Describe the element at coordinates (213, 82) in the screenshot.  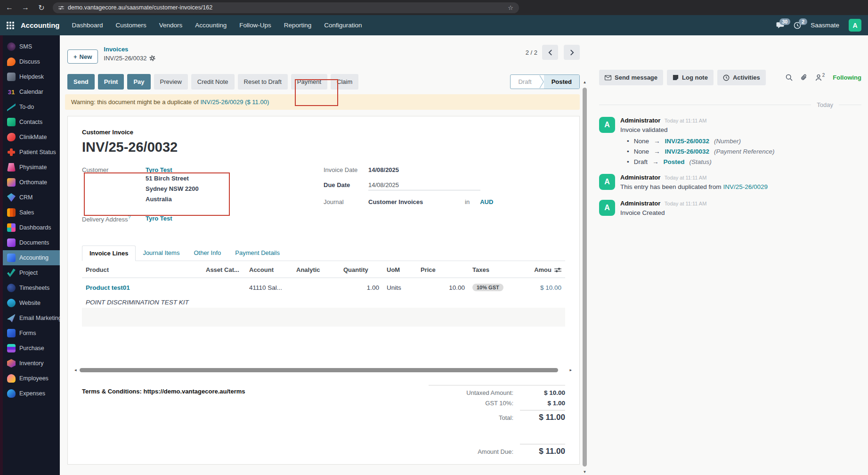
I see `credit-note-button: Credit Note` at that location.